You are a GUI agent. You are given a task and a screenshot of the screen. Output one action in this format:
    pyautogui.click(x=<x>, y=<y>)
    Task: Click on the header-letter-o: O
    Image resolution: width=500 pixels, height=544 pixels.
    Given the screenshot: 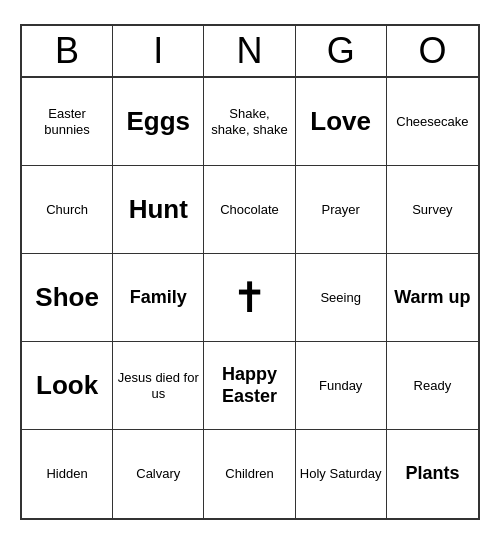 What is the action you would take?
    pyautogui.click(x=432, y=51)
    